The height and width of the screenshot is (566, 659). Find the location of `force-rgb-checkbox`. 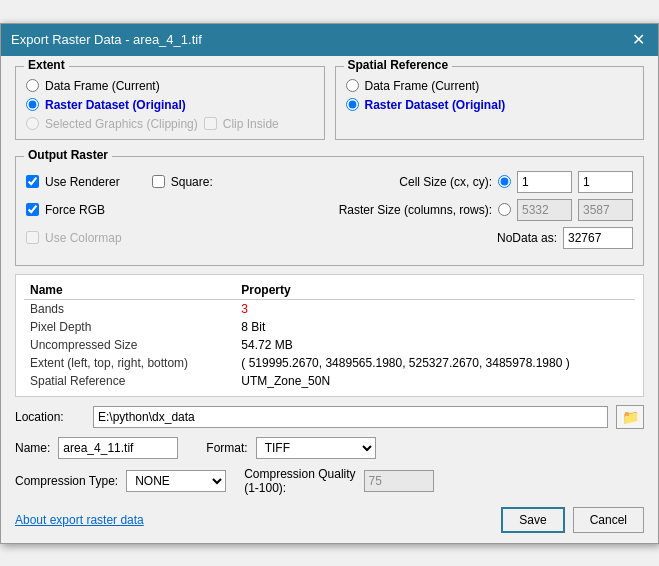

force-rgb-checkbox is located at coordinates (32, 210).